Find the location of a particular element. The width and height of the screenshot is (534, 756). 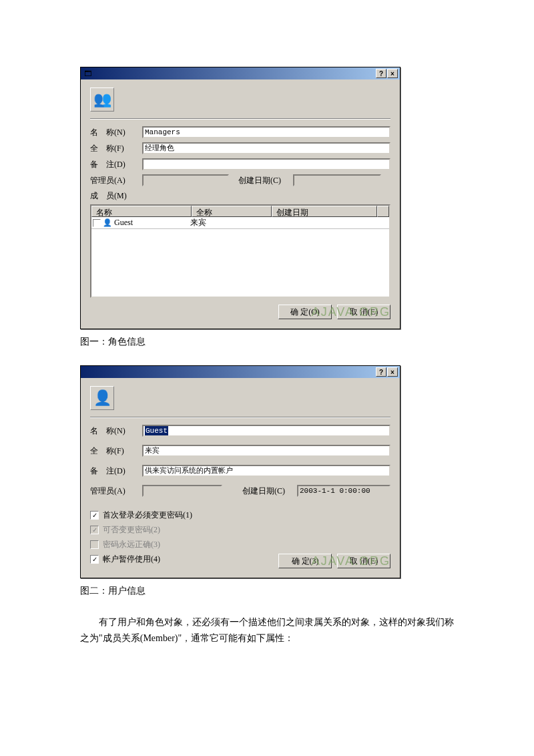

name-input: Guest is located at coordinates (266, 431).